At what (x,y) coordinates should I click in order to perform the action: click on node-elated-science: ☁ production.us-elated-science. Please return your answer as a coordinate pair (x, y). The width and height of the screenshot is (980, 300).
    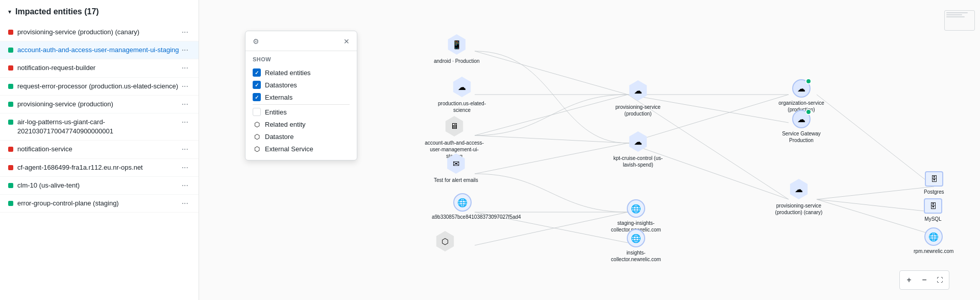
    Looking at the image, I should click on (462, 95).